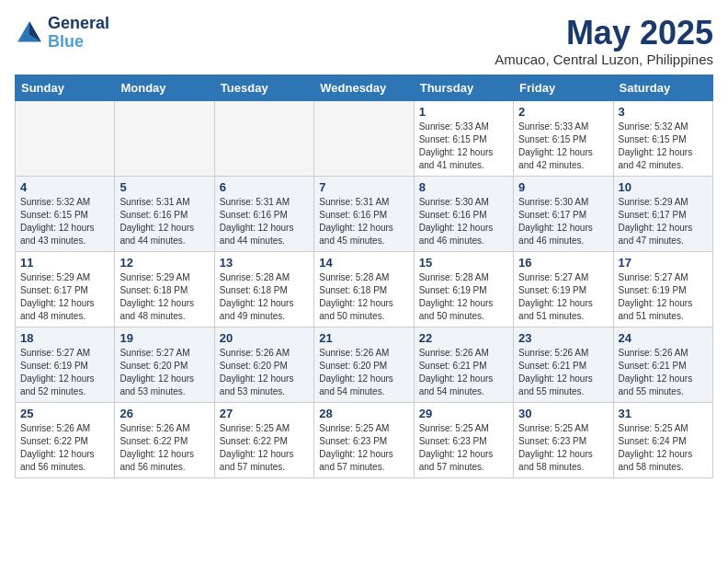  Describe the element at coordinates (265, 188) in the screenshot. I see `day-number: 6` at that location.